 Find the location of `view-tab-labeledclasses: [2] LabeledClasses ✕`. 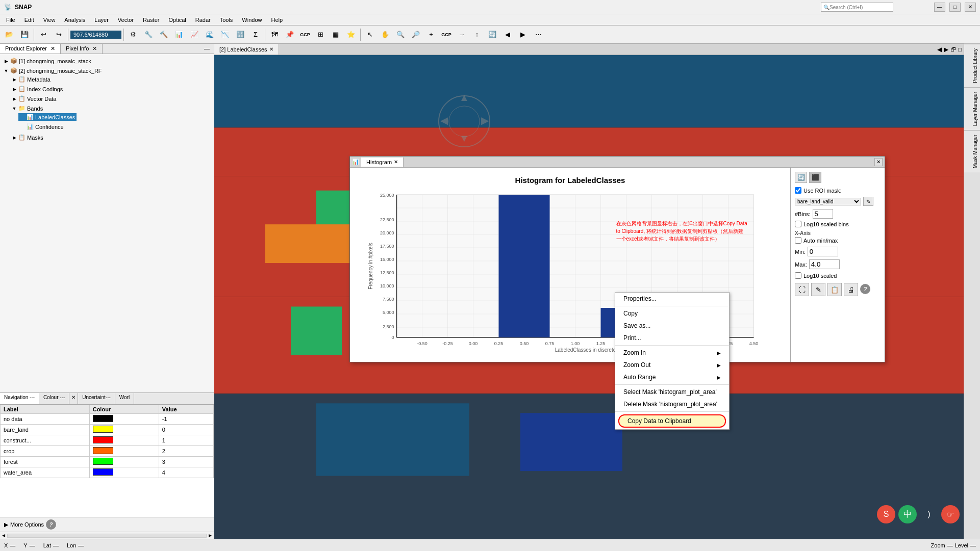

view-tab-labeledclasses: [2] LabeledClasses ✕ is located at coordinates (247, 49).